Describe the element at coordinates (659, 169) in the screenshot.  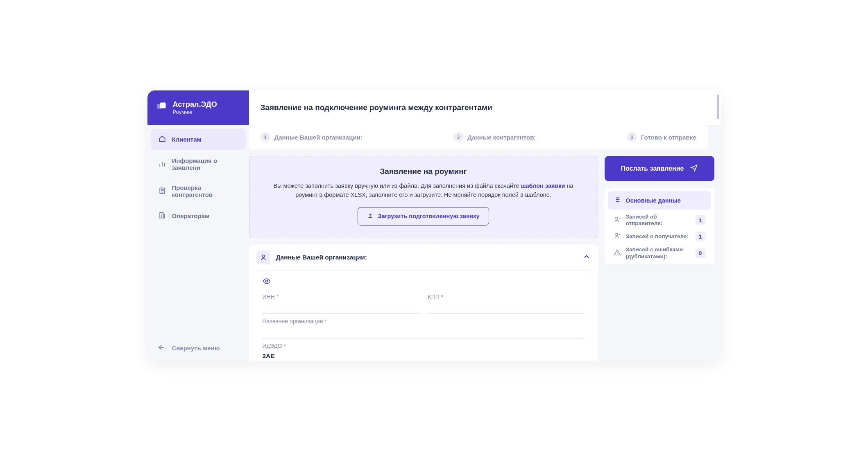
I see `submit-application-button: Послать заявление` at that location.